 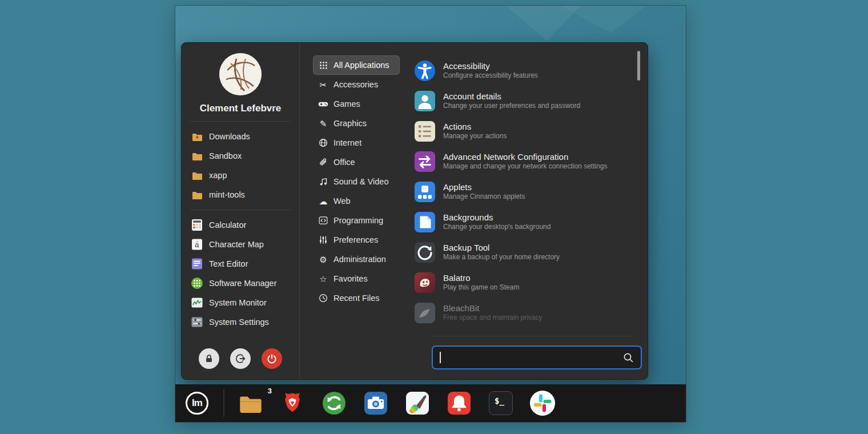 What do you see at coordinates (628, 357) in the screenshot?
I see `search-icon` at bounding box center [628, 357].